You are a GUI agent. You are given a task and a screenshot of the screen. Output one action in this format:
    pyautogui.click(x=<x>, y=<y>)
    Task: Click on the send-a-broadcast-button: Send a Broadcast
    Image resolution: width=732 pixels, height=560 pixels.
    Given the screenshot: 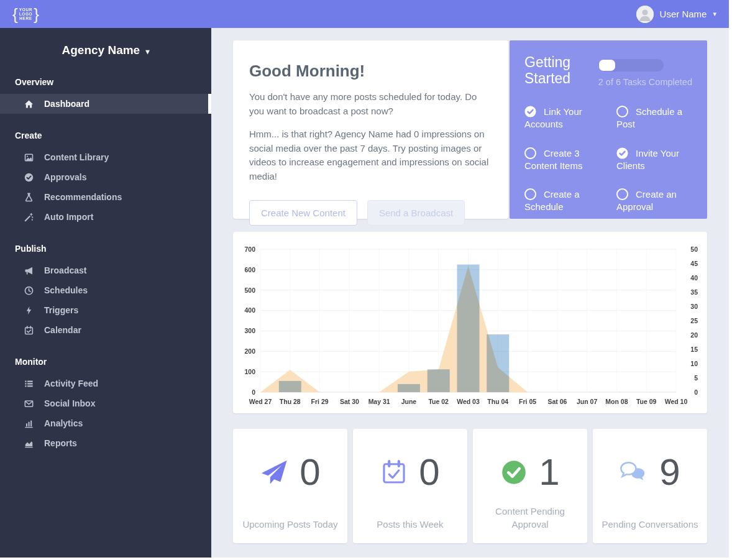 What is the action you would take?
    pyautogui.click(x=416, y=213)
    